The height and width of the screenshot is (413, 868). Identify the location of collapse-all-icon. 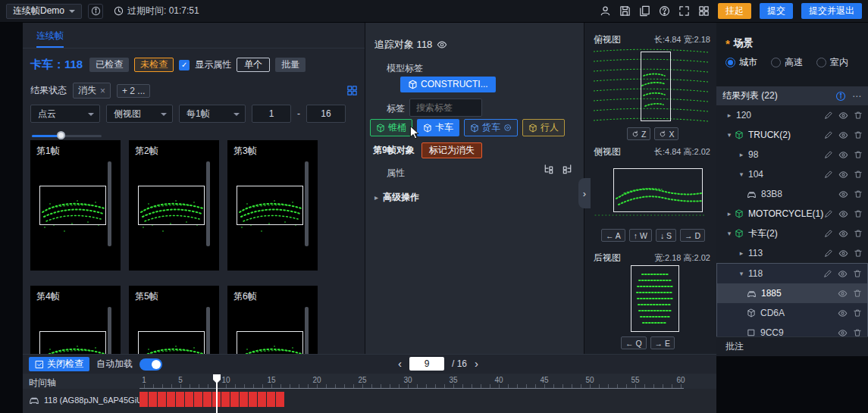
(549, 170).